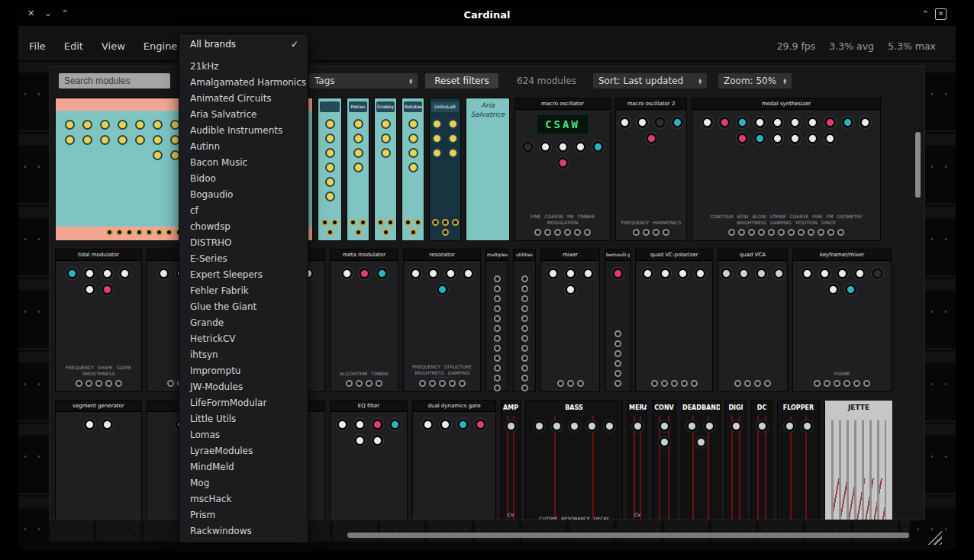  I want to click on brand-option: Amalgamated Harmonics, so click(244, 82).